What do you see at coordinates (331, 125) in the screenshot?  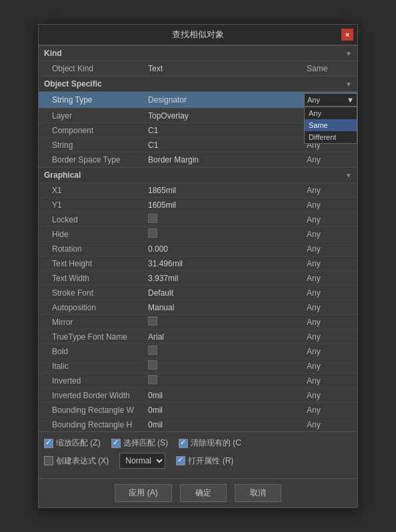 I see `dropdown-list: Any Same Different` at bounding box center [331, 125].